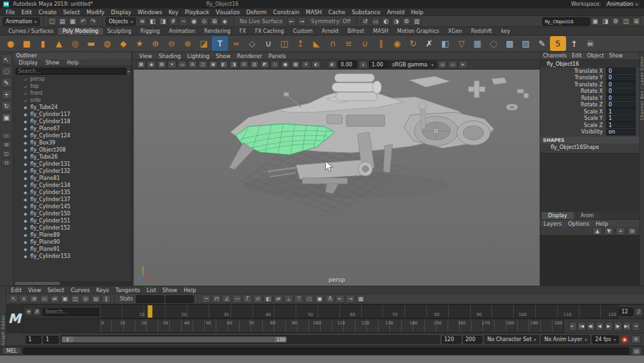  Describe the element at coordinates (120, 31) in the screenshot. I see `shelf-tab: Sculpting` at that location.